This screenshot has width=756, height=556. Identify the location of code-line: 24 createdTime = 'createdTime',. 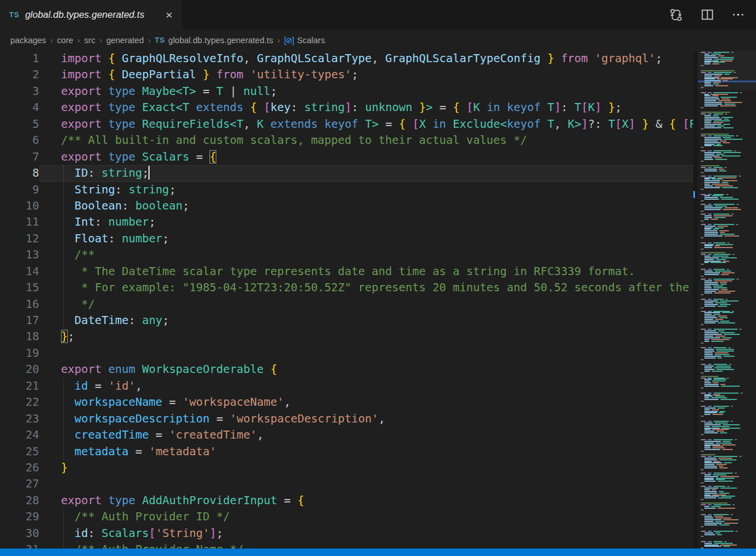
(346, 435).